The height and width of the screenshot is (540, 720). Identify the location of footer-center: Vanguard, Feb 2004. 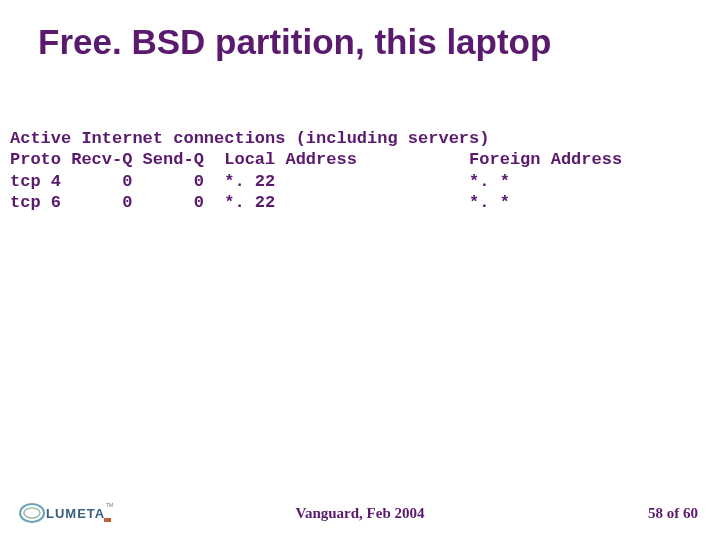
(360, 514).